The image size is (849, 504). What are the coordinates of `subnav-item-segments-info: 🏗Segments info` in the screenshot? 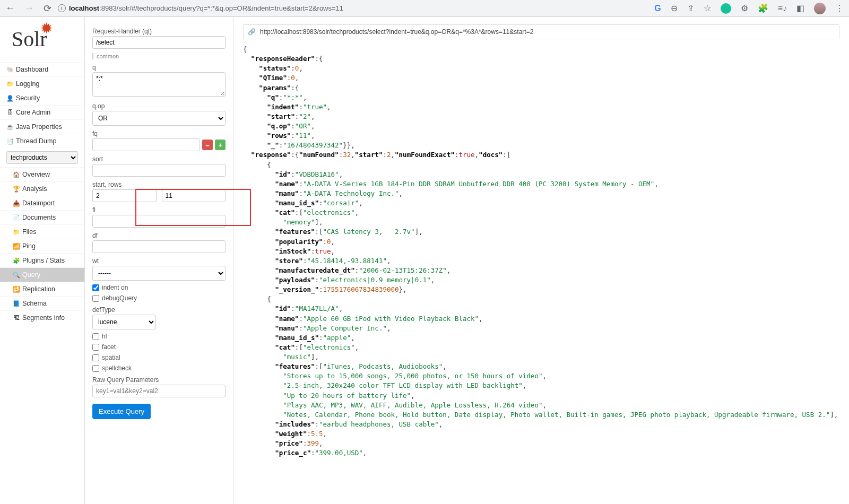 It's located at (42, 317).